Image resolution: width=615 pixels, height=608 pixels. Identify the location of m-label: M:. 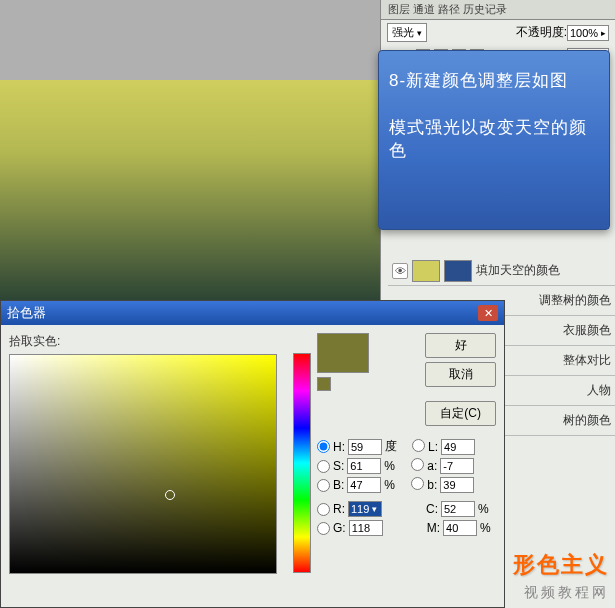
(434, 528).